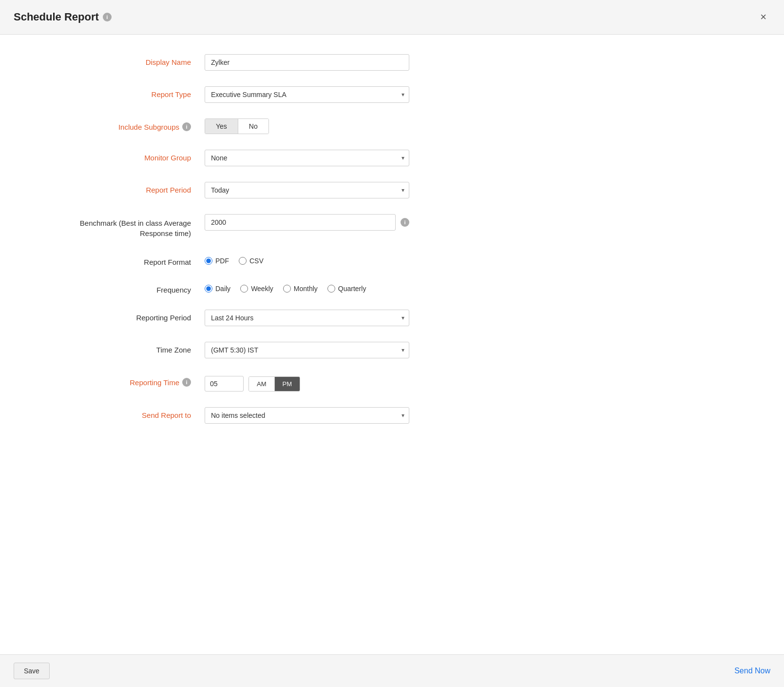  Describe the element at coordinates (307, 383) in the screenshot. I see `reporting-time-control: 01020304 05060708 09101112 AM PM` at that location.